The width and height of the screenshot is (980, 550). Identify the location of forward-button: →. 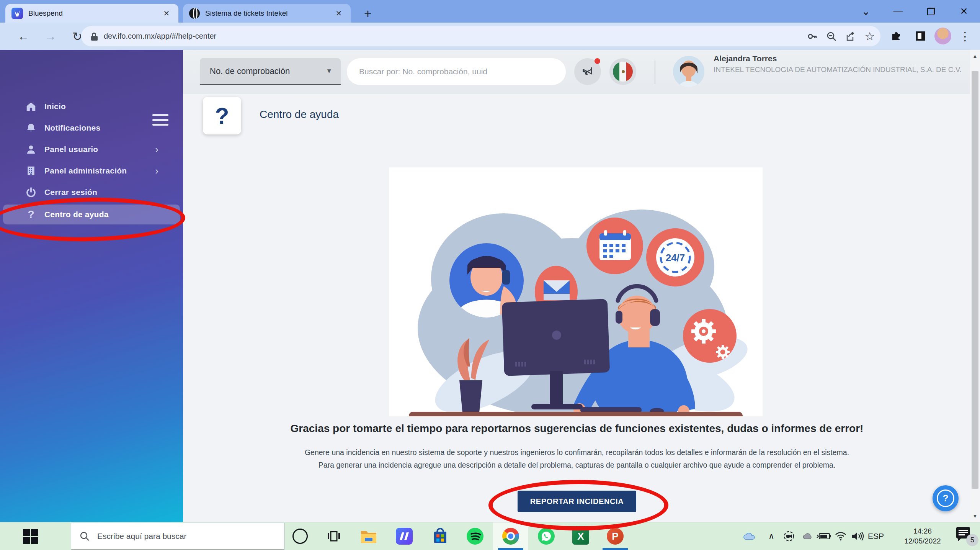
(51, 36).